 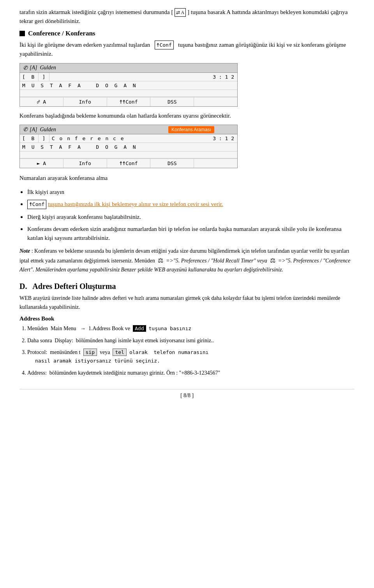 What do you see at coordinates (129, 85) in the screenshot?
I see `phone-display-1: ✆ [A] Gulden [ B ] 3 : 1 2 M U S T A F A…` at bounding box center [129, 85].